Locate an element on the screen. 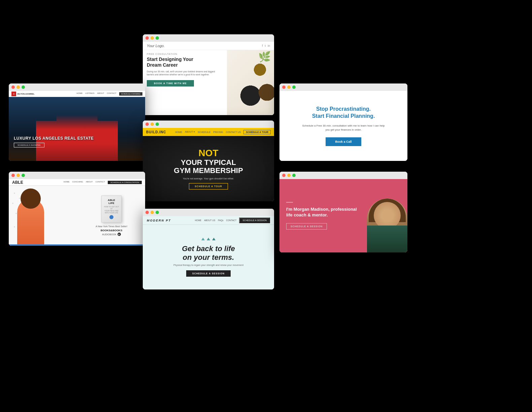 The height and width of the screenshot is (412, 532). gym-nav-pricing: PRICING is located at coordinates (218, 132).